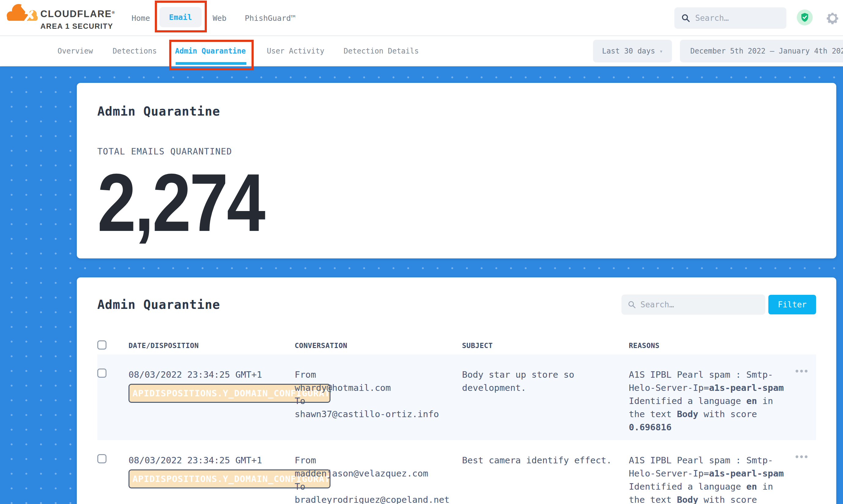 This screenshot has width=843, height=504. What do you see at coordinates (102, 345) in the screenshot?
I see `select-all-checkbox` at bounding box center [102, 345].